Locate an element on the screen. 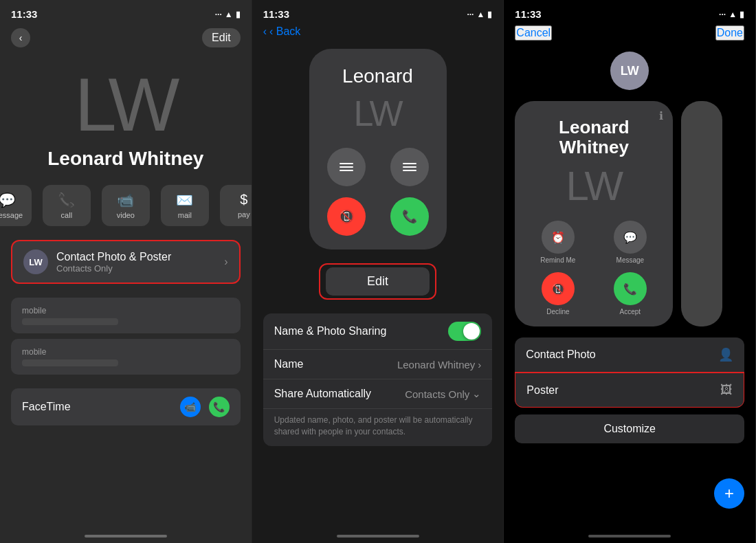  remind-me-lines-icon is located at coordinates (346, 167).